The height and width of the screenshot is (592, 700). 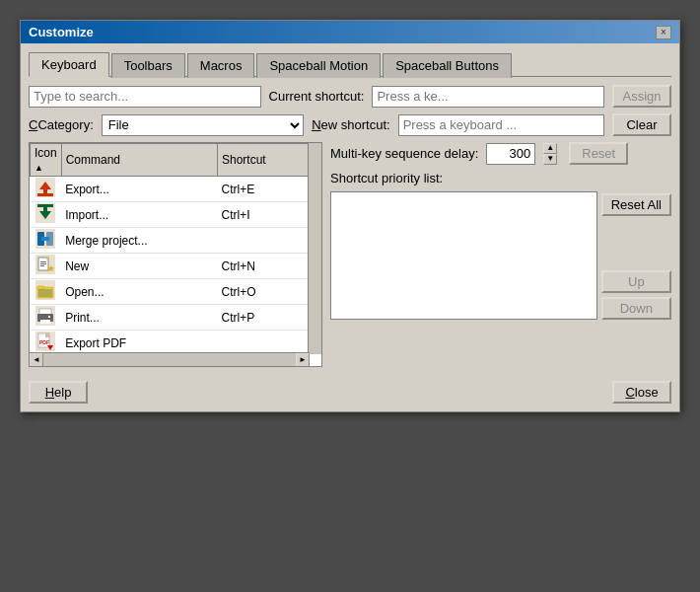 I want to click on command-cell: Merge project..., so click(x=139, y=241).